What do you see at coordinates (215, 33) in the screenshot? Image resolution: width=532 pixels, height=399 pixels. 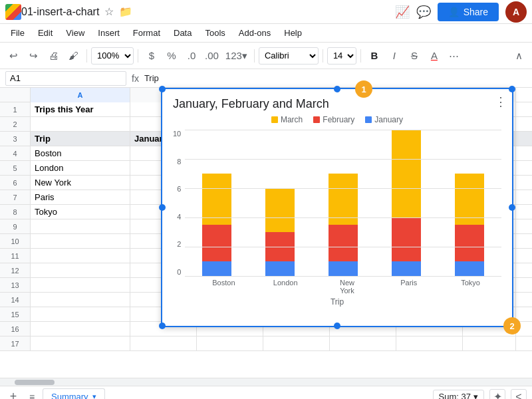 I see `menu-tools: Tools` at bounding box center [215, 33].